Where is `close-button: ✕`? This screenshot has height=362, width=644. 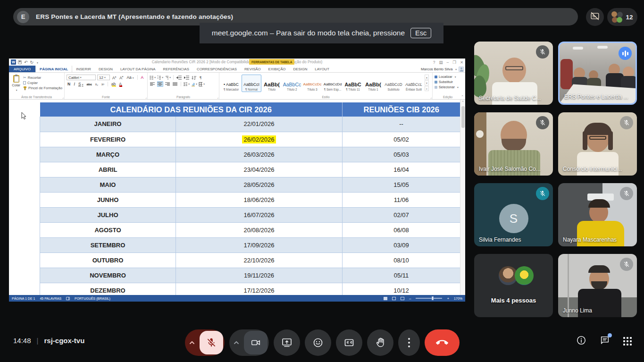
close-button: ✕ is located at coordinates (461, 62).